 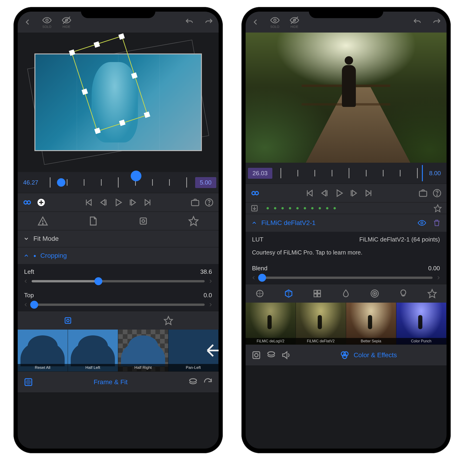 What do you see at coordinates (375, 294) in the screenshot?
I see `spiral-icon` at bounding box center [375, 294].